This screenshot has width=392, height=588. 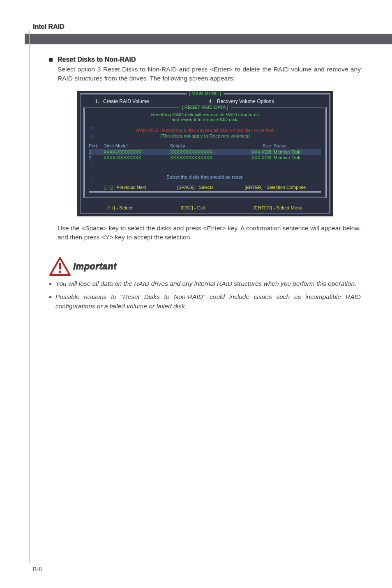 What do you see at coordinates (208, 39) in the screenshot?
I see `header-bar` at bounding box center [208, 39].